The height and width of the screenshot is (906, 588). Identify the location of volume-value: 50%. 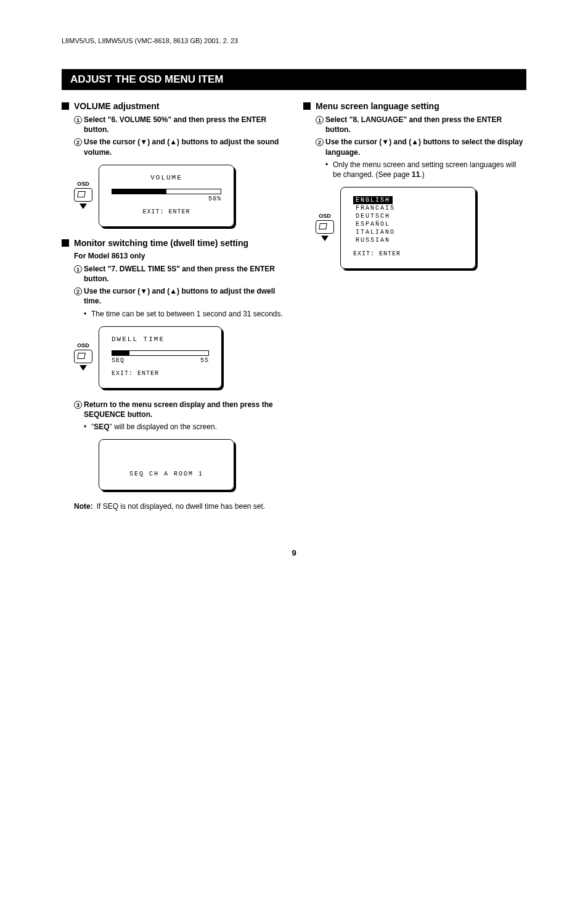
(166, 199).